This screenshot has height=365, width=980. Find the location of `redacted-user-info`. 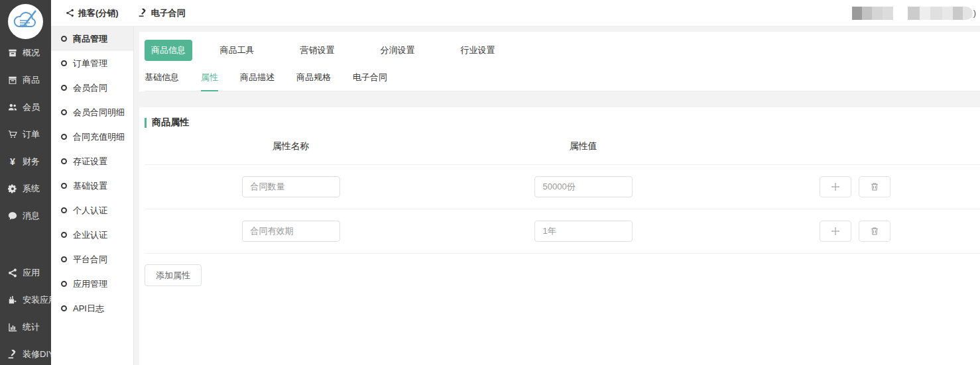

redacted-user-info is located at coordinates (912, 13).